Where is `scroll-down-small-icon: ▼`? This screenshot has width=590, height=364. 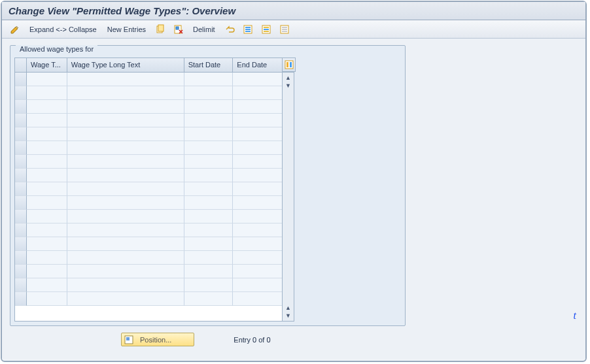 scroll-down-small-icon: ▼ is located at coordinates (288, 86).